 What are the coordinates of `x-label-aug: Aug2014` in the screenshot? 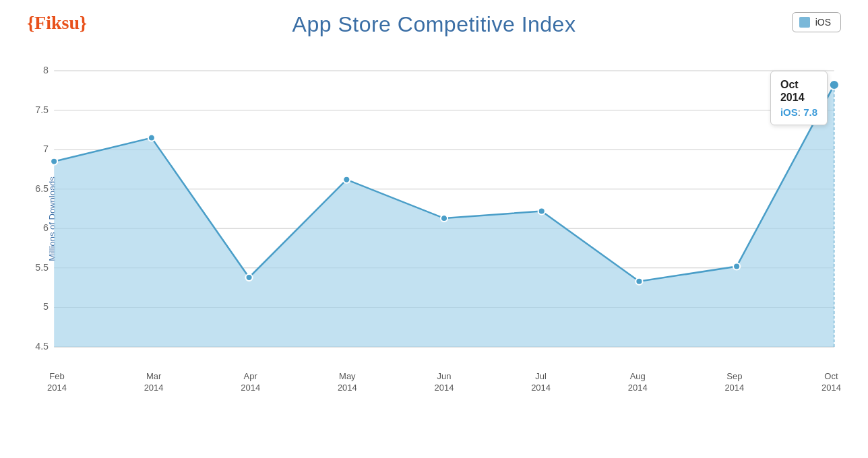 It's located at (638, 383).